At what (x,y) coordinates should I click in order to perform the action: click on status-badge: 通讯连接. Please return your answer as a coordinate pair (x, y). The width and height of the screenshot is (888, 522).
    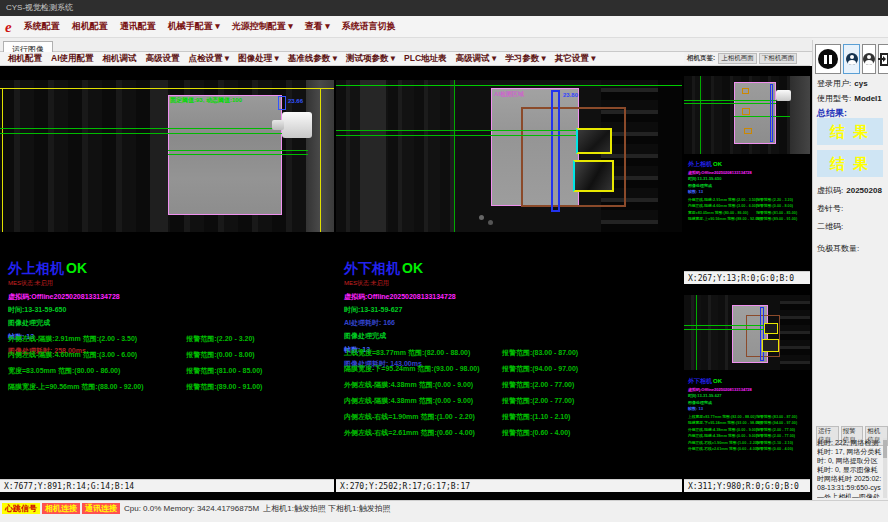
    Looking at the image, I should click on (101, 508).